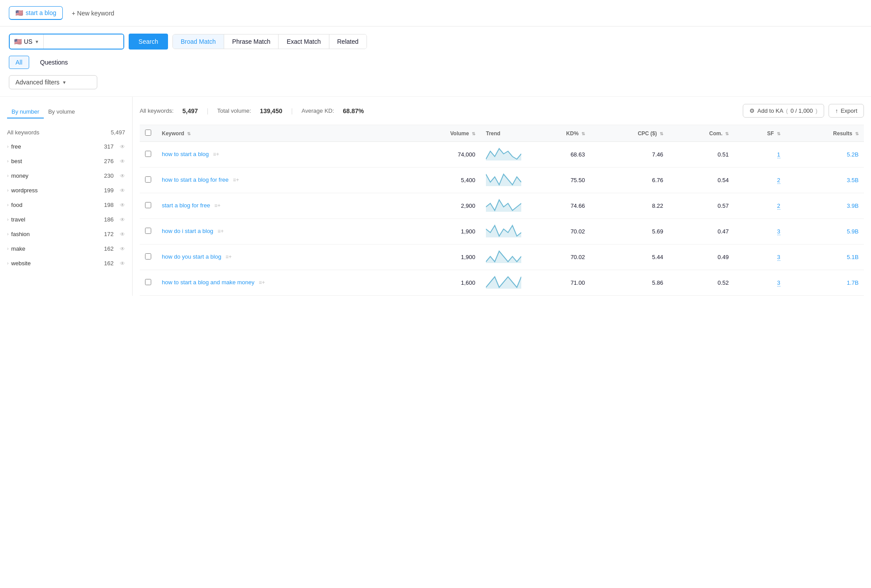  I want to click on results-link: 5.1B, so click(852, 257).